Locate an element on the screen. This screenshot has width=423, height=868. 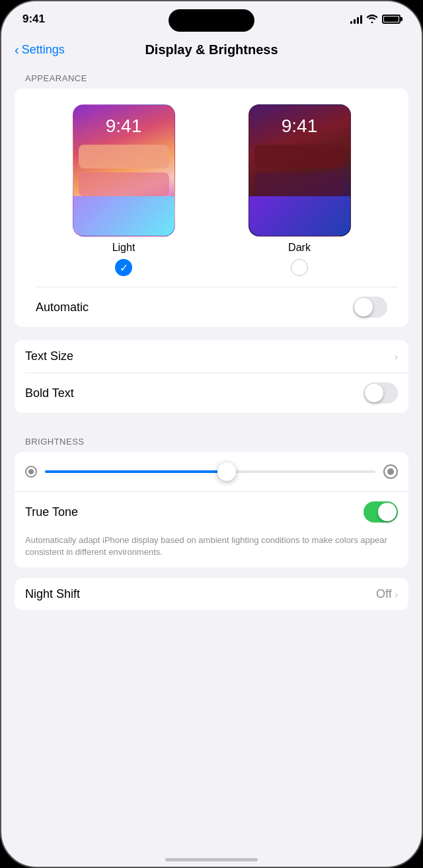
appearance-section-label: APPEARANCE is located at coordinates (212, 78).